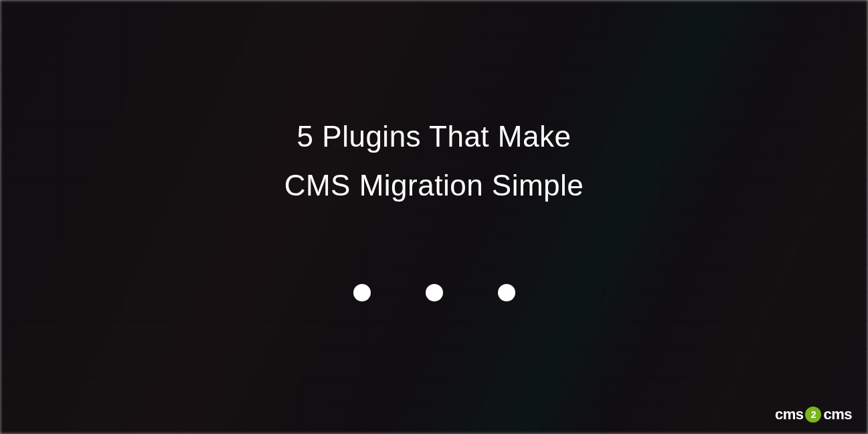  Describe the element at coordinates (434, 161) in the screenshot. I see `title-block: 5 Plugins That Make CMS Migration Simple` at that location.